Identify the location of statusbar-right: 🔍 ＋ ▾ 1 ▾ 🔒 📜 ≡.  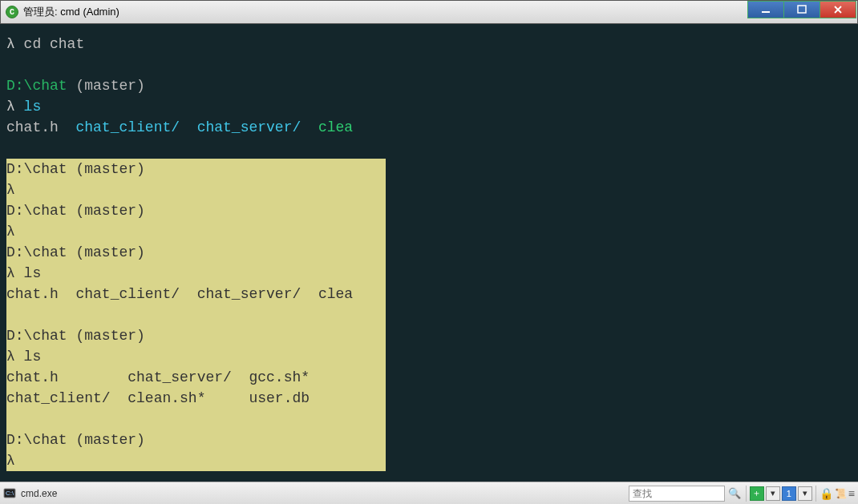
(742, 494).